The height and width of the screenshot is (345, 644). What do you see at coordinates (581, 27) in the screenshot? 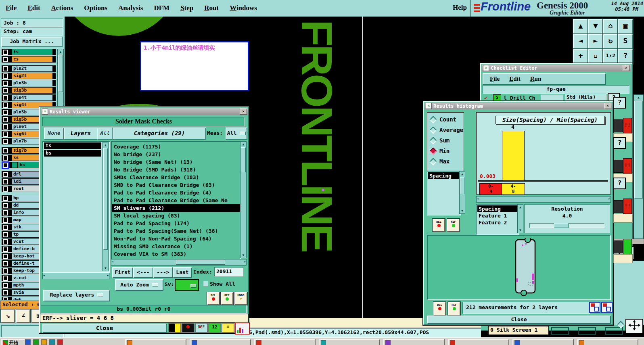
I see `scroll-up-icon: ▲` at bounding box center [581, 27].